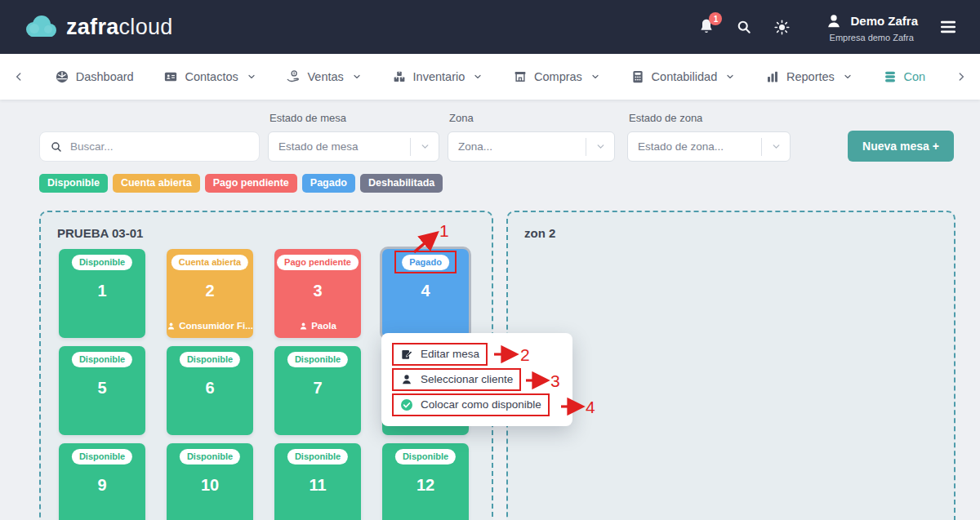 This screenshot has width=980, height=520. What do you see at coordinates (467, 380) in the screenshot?
I see `context-menu-label: Seleccionar cliente` at bounding box center [467, 380].